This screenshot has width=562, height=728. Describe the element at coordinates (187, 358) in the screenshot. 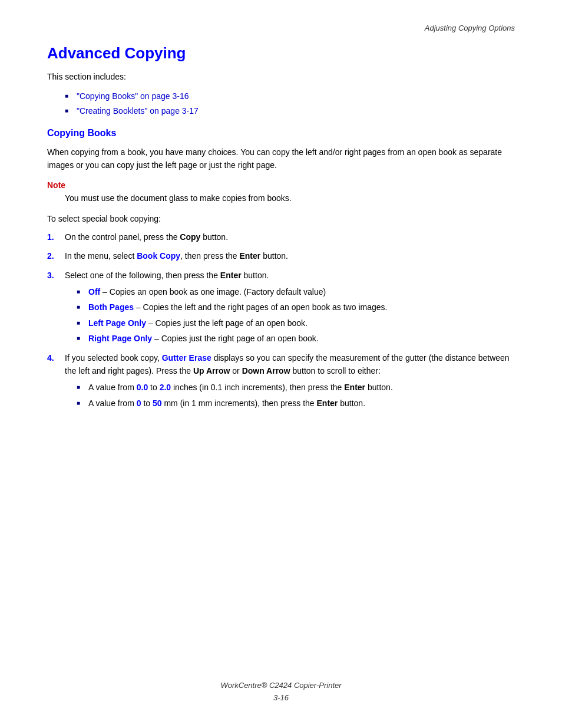

I see `gutter-erase-label: Gutter Erase` at that location.